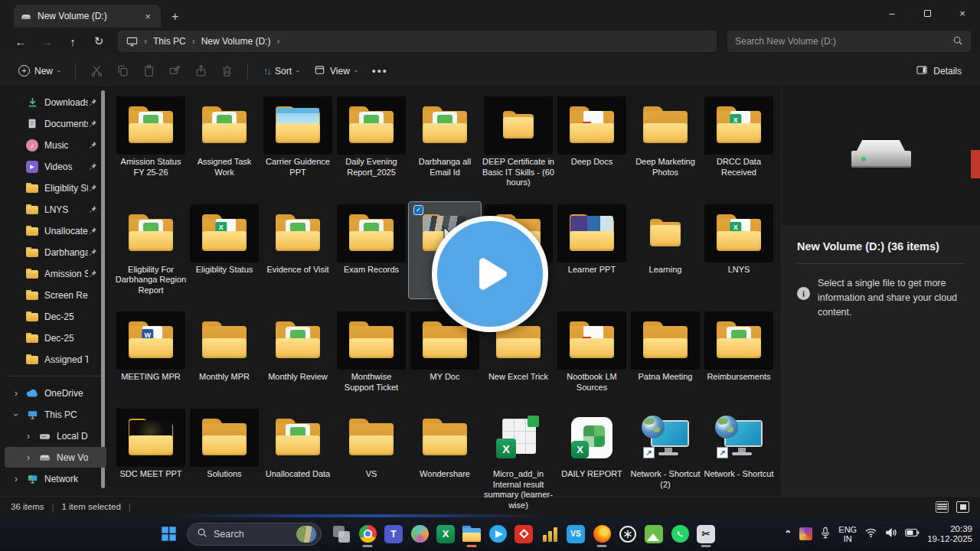 This screenshot has width=980, height=551. What do you see at coordinates (151, 460) in the screenshot?
I see `grid-item-sdc-meet-ppt: SDC MEET PPT` at bounding box center [151, 460].